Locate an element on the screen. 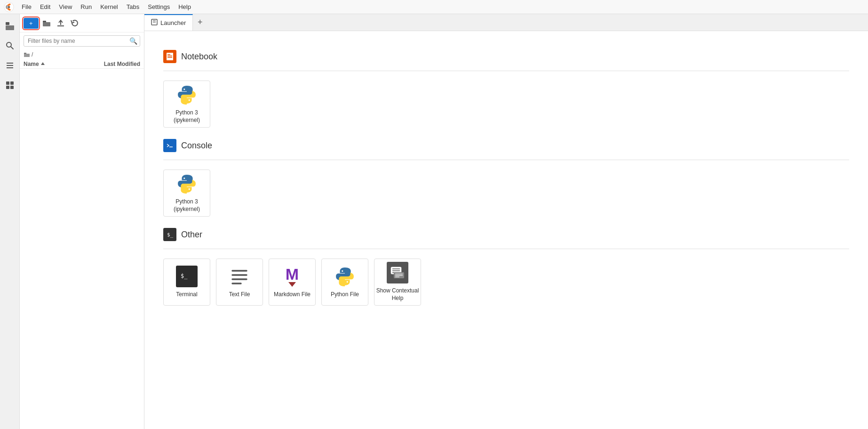  new-folder-button is located at coordinates (47, 23).